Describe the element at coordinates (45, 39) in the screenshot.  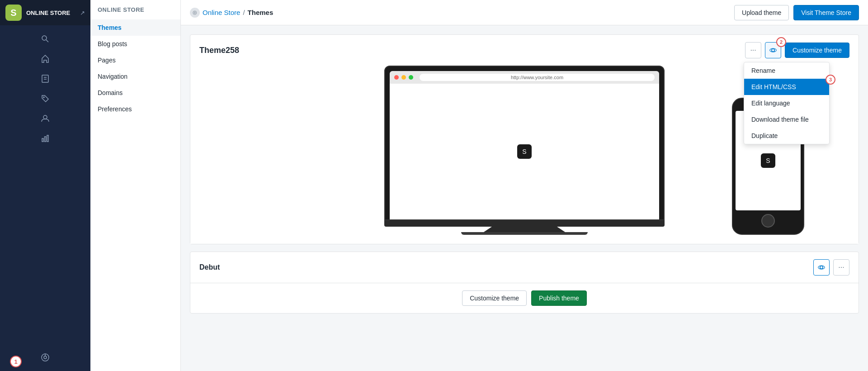
I see `sidebar-item-search` at that location.